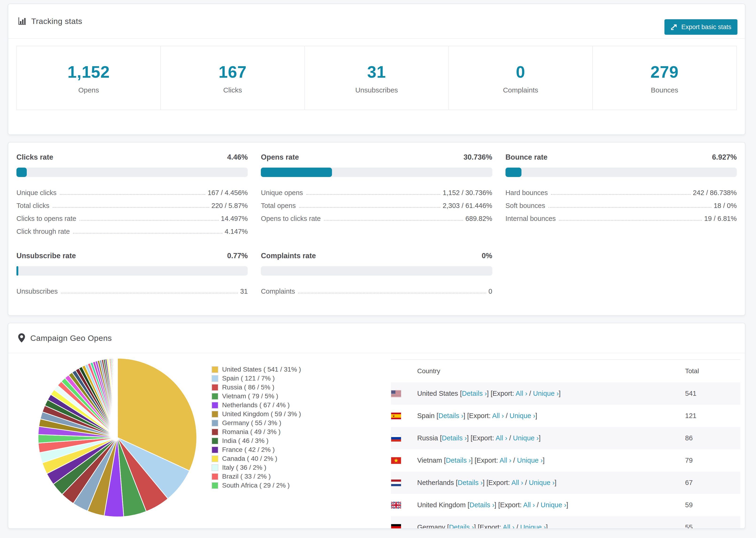 The height and width of the screenshot is (538, 756). What do you see at coordinates (621, 193) in the screenshot?
I see `rate-detail-row: Hard bounces 242 / 86.738%` at bounding box center [621, 193].